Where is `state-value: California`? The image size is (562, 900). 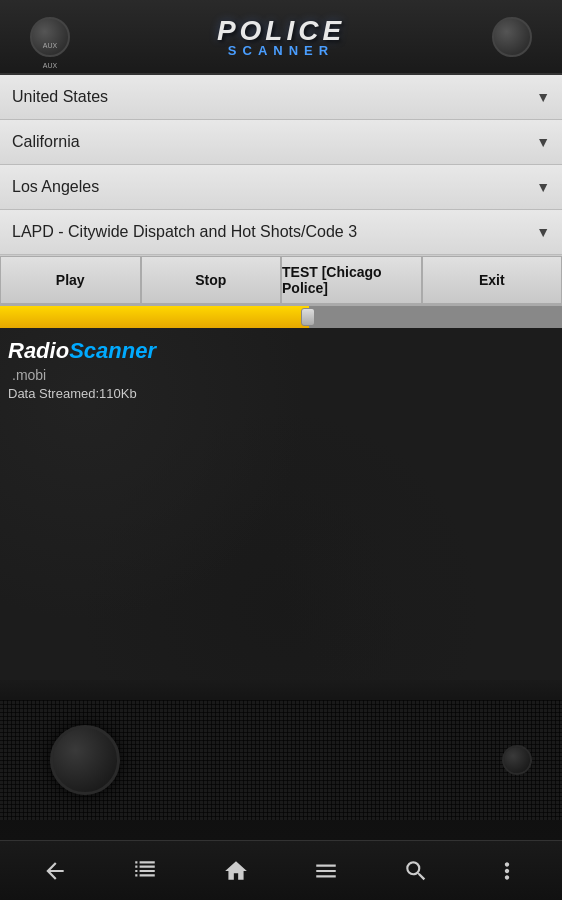
state-value: California is located at coordinates (274, 142).